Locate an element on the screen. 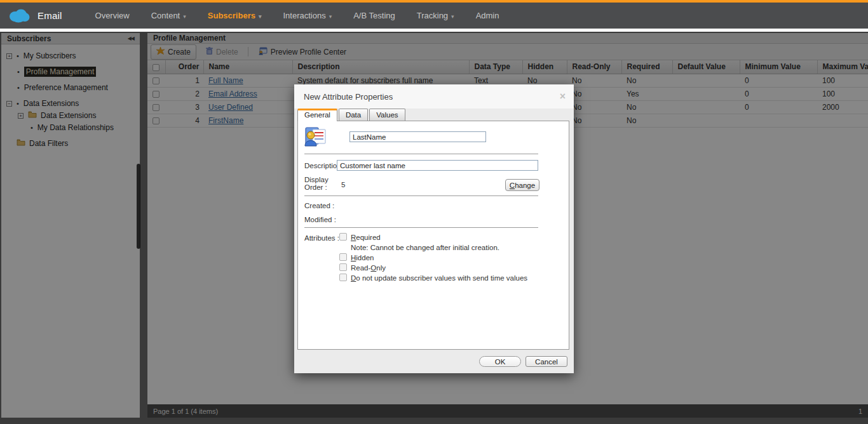 The image size is (868, 424). top-nav: Email Overview Content▾ Subscribers▾ Int… is located at coordinates (434, 15).